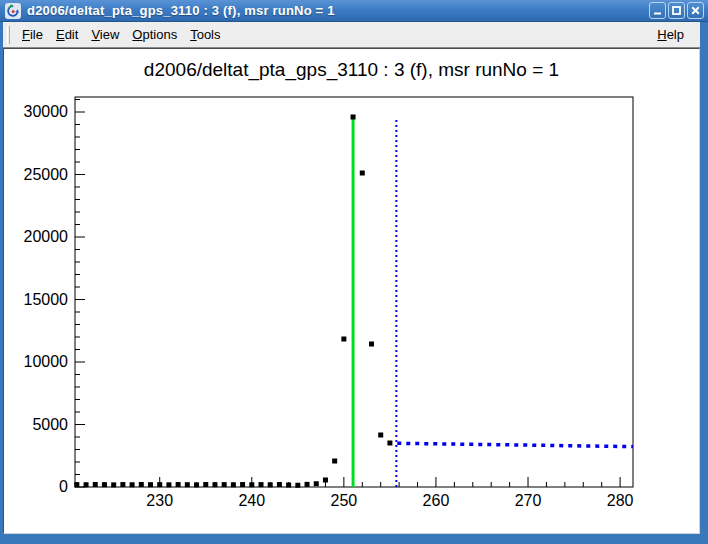 Image resolution: width=708 pixels, height=544 pixels. I want to click on menu-item-help: Help, so click(670, 34).